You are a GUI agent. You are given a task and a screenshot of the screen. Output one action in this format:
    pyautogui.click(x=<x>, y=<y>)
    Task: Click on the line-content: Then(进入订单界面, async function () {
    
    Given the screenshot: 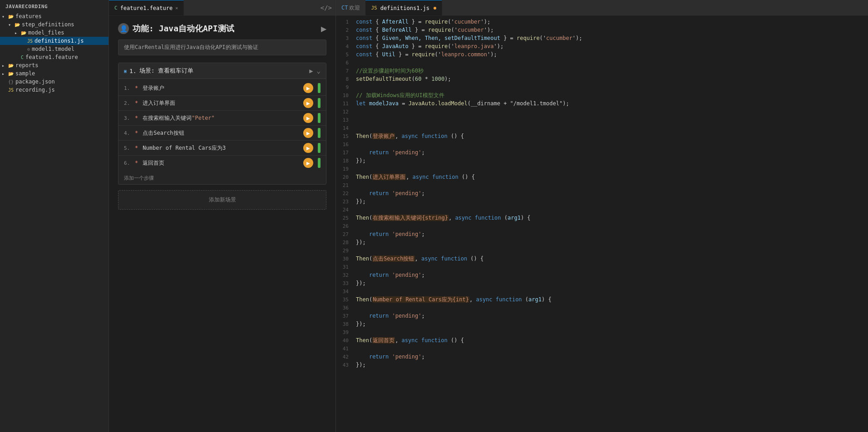 What is the action you would take?
    pyautogui.click(x=415, y=177)
    